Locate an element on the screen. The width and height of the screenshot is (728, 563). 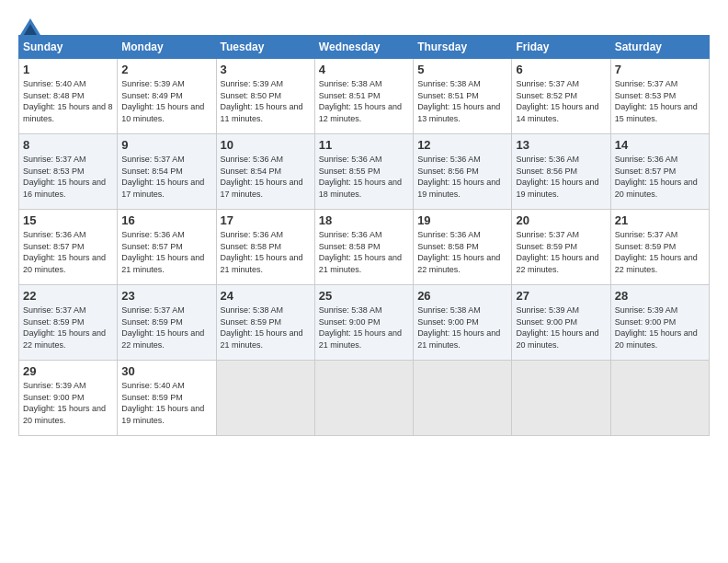
day-number: 21 is located at coordinates (660, 221).